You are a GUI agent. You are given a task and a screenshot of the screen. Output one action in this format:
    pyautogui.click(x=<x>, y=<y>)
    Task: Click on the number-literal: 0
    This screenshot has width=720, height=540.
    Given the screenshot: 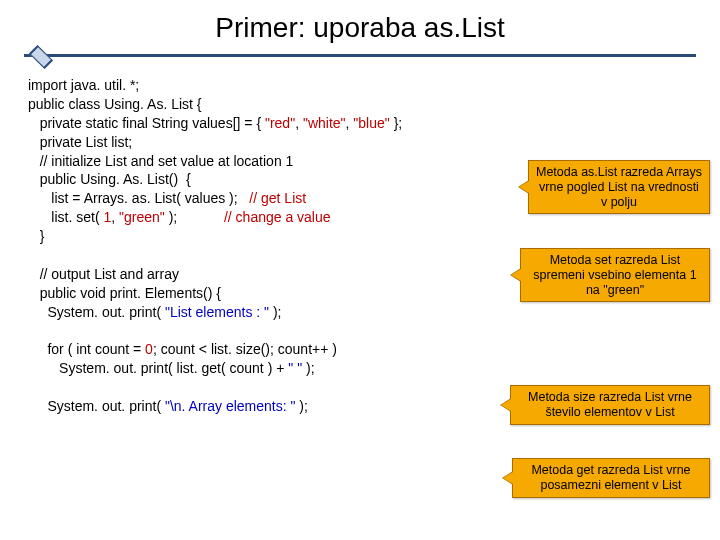 What is the action you would take?
    pyautogui.click(x=149, y=349)
    